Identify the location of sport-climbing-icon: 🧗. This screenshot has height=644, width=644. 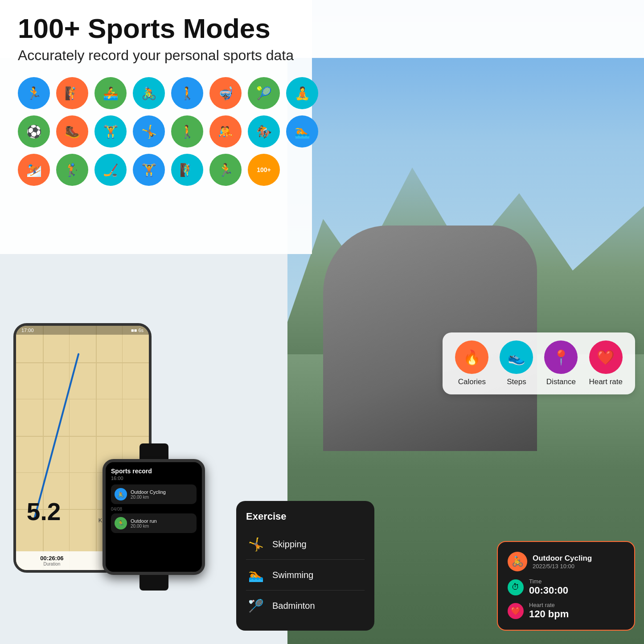
(72, 93).